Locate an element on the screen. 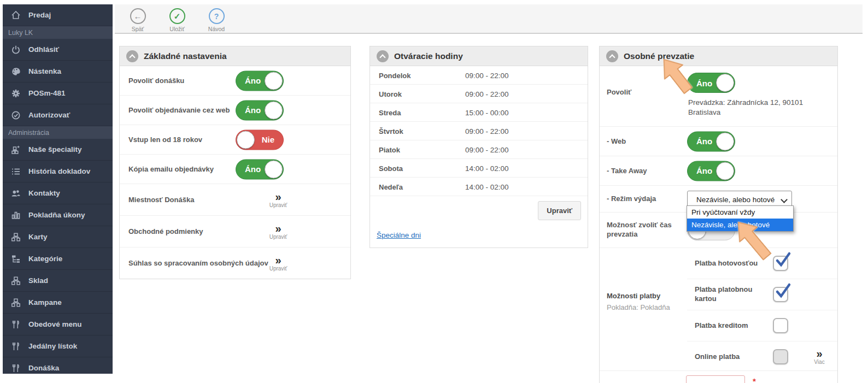 This screenshot has width=868, height=383. hours-row-thursday: Štvrtok 09:00 - 22:00 is located at coordinates (479, 131).